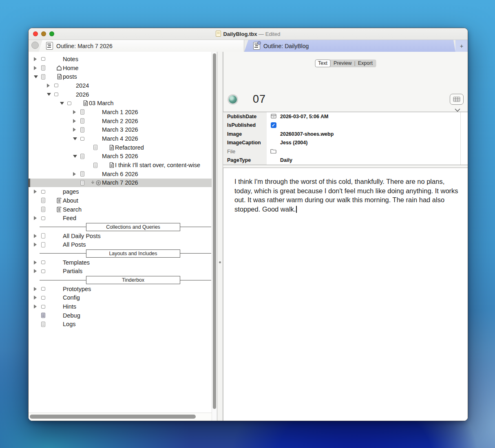 The width and height of the screenshot is (495, 448). What do you see at coordinates (120, 103) in the screenshot?
I see `outline-row: 03 March` at bounding box center [120, 103].